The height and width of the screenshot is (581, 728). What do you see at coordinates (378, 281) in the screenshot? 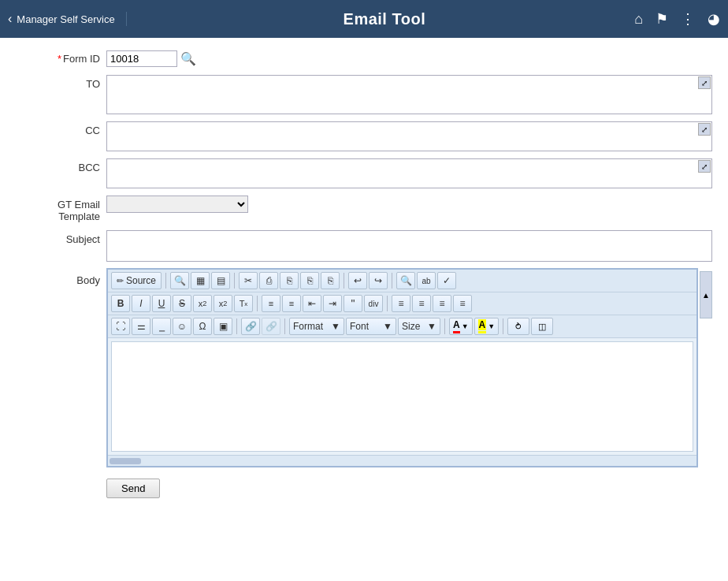
I see `redo-button: ↪` at bounding box center [378, 281].